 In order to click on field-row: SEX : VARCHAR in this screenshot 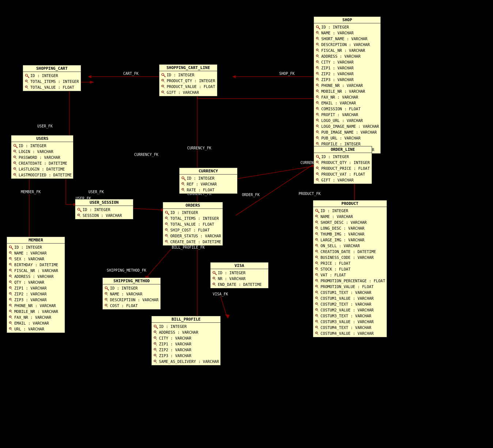, I will do `click(36, 259)`.